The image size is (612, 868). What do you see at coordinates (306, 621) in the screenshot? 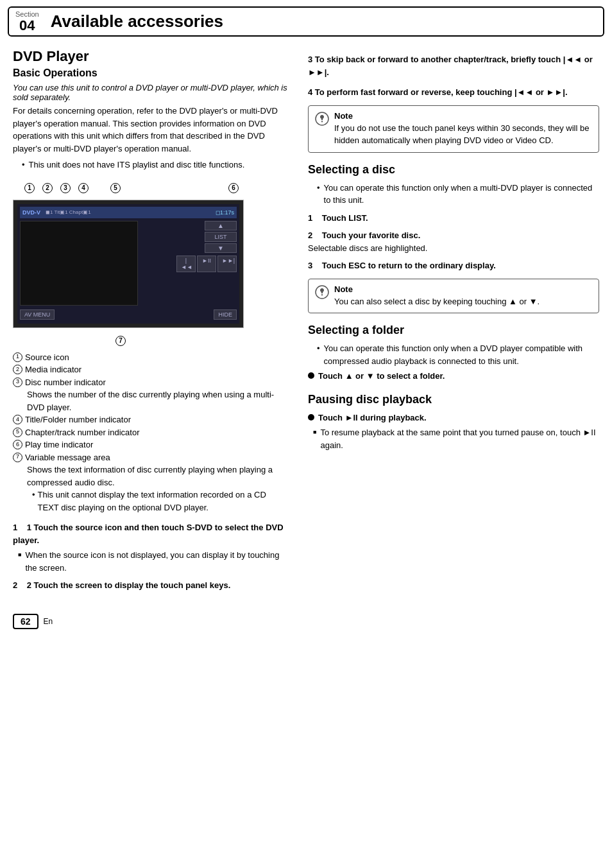
I see `page-footer: 62 En` at bounding box center [306, 621].